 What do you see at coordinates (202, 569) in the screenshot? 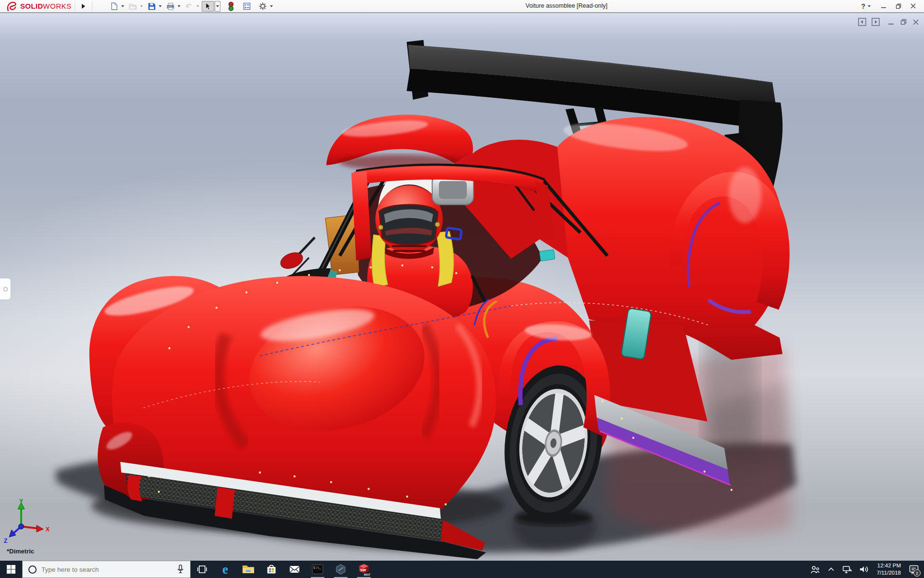
I see `task-view-button` at bounding box center [202, 569].